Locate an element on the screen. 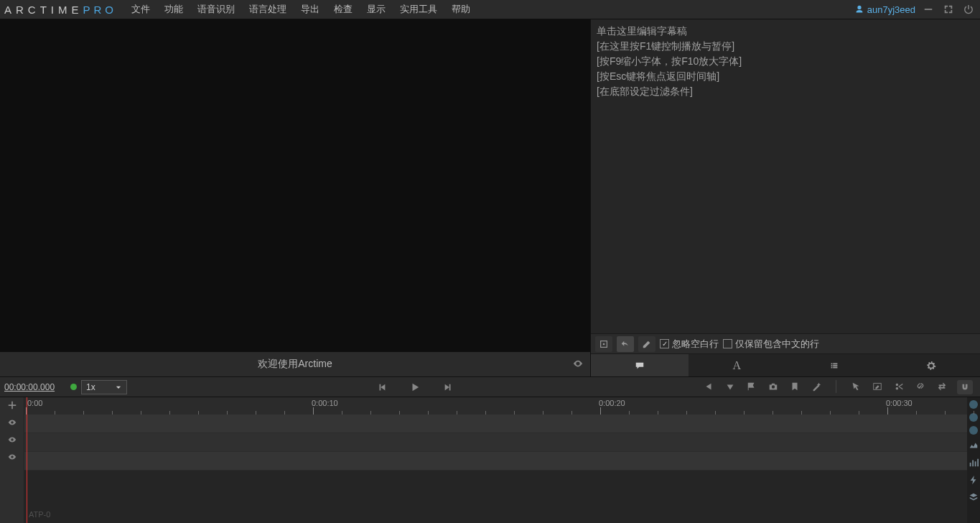 This screenshot has width=980, height=523. user-name: aun7yj3eed is located at coordinates (892, 10).